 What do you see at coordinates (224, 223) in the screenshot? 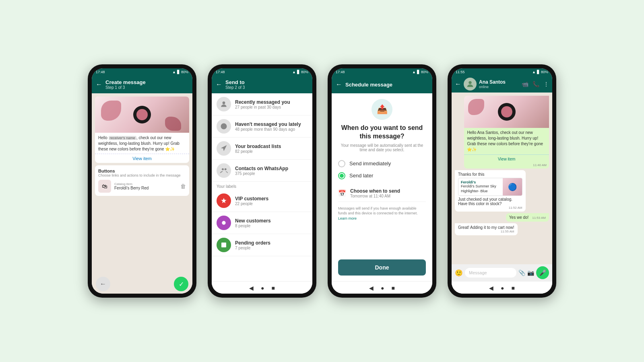
I see `p2-avatar-new` at bounding box center [224, 223].